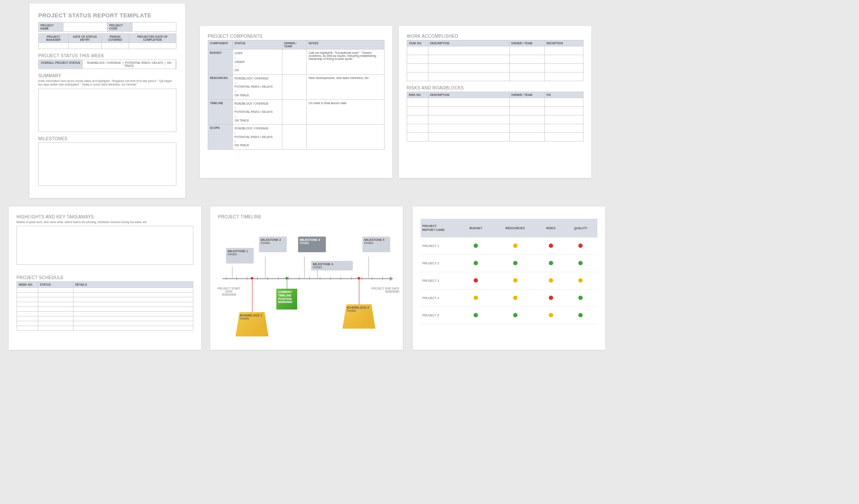 This screenshot has height=504, width=859. Describe the element at coordinates (332, 266) in the screenshot. I see `milestone-card: MILESTONE 4Details` at that location.